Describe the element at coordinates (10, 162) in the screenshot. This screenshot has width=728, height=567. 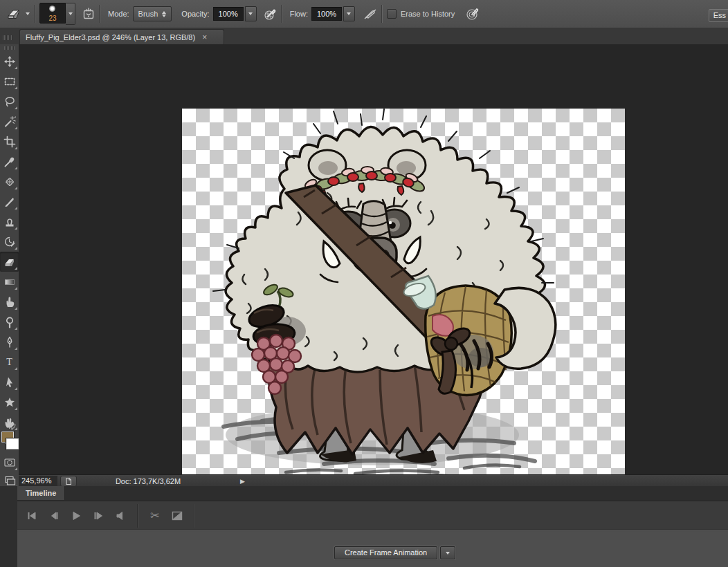
I see `tool-eyedropper` at that location.